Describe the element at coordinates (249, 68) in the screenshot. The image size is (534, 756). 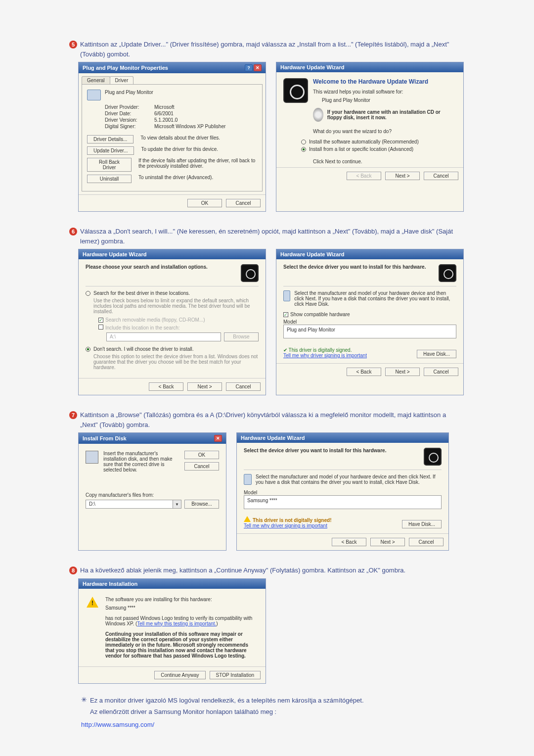
I see `help-icon: ?` at that location.